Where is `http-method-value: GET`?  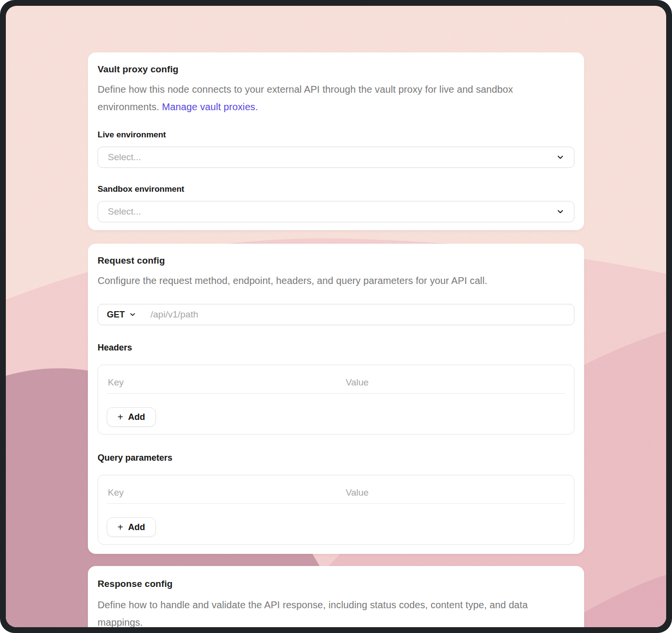
http-method-value: GET is located at coordinates (116, 315).